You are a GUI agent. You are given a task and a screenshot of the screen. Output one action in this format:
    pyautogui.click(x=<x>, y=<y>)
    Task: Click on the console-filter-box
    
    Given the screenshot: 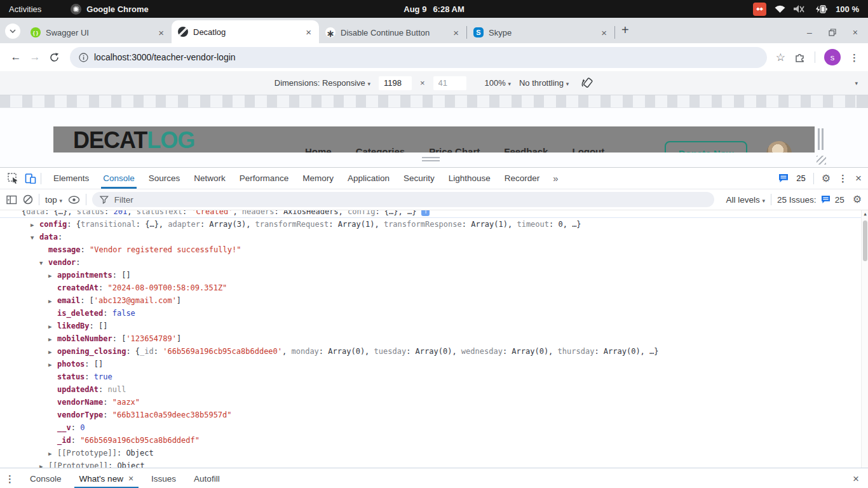 What is the action you would take?
    pyautogui.click(x=403, y=200)
    